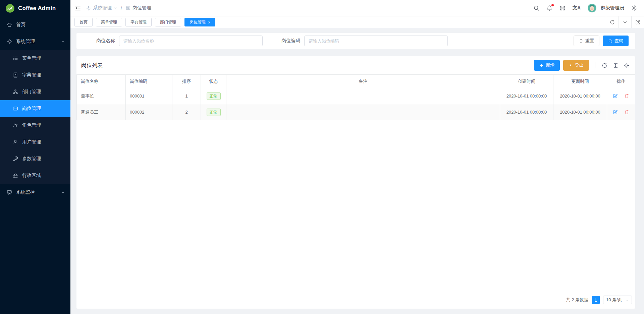 This screenshot has width=644, height=314. What do you see at coordinates (35, 75) in the screenshot?
I see `sidebar-item-dict-management: 字典管理` at bounding box center [35, 75].